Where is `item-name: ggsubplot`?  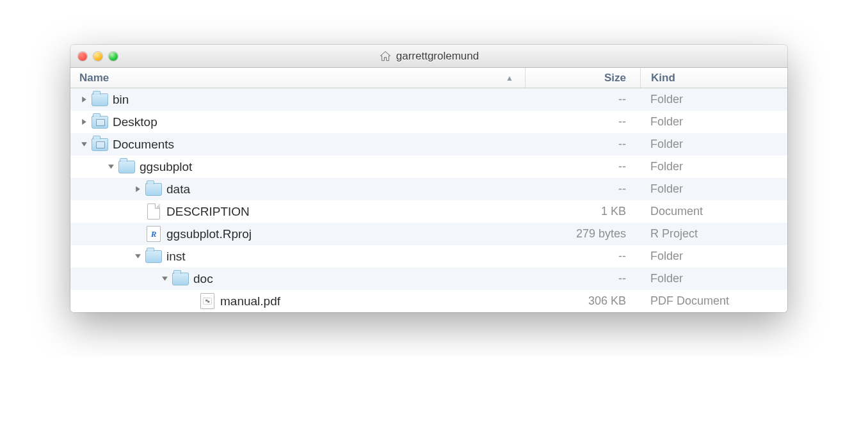
item-name: ggsubplot is located at coordinates (166, 167).